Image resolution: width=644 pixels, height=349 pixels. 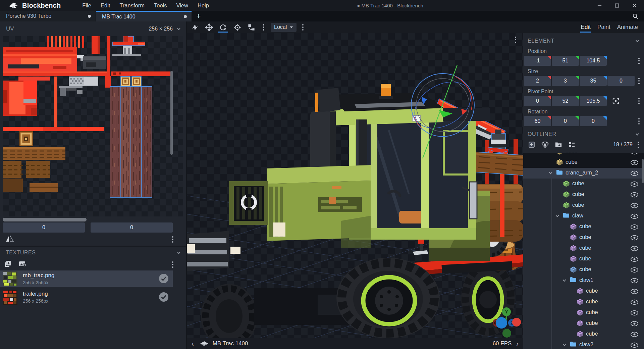 I want to click on texture-check-icon, so click(x=164, y=297).